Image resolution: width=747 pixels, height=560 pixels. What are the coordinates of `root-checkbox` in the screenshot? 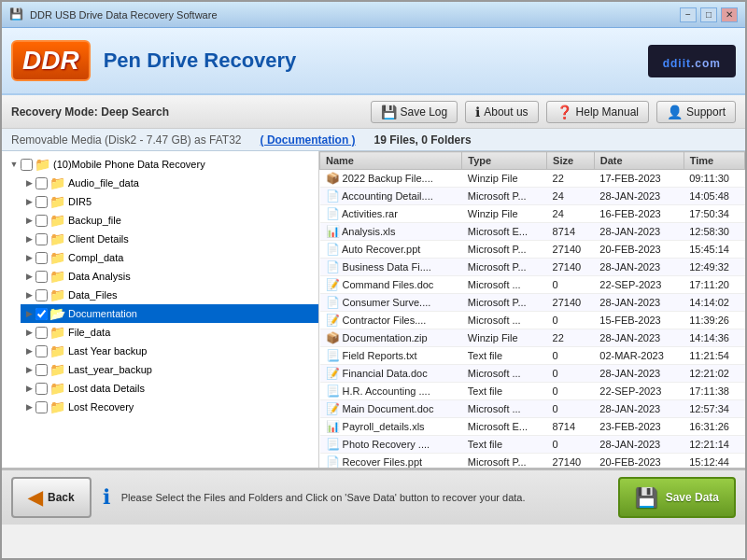 It's located at (26, 164).